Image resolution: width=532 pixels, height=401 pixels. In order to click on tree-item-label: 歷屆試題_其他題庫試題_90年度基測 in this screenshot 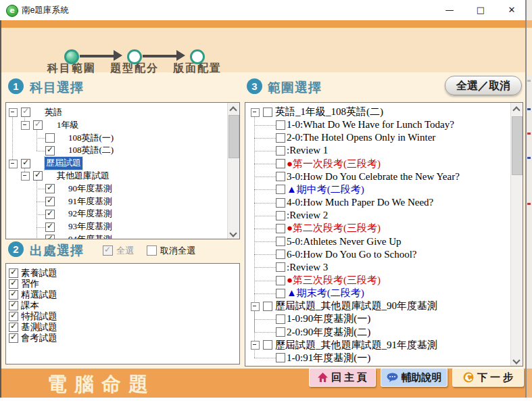, I will do `click(356, 306)`.